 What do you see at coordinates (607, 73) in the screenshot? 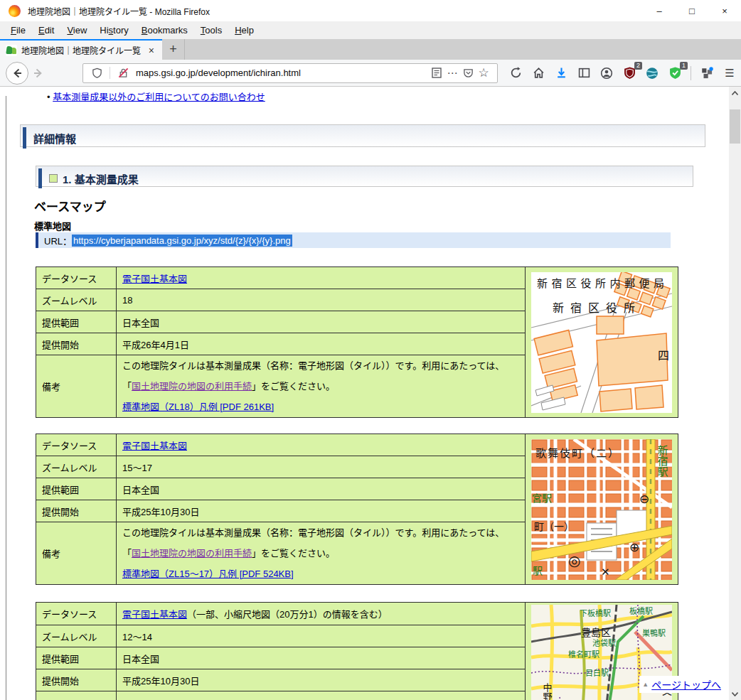
I see `account-button` at bounding box center [607, 73].